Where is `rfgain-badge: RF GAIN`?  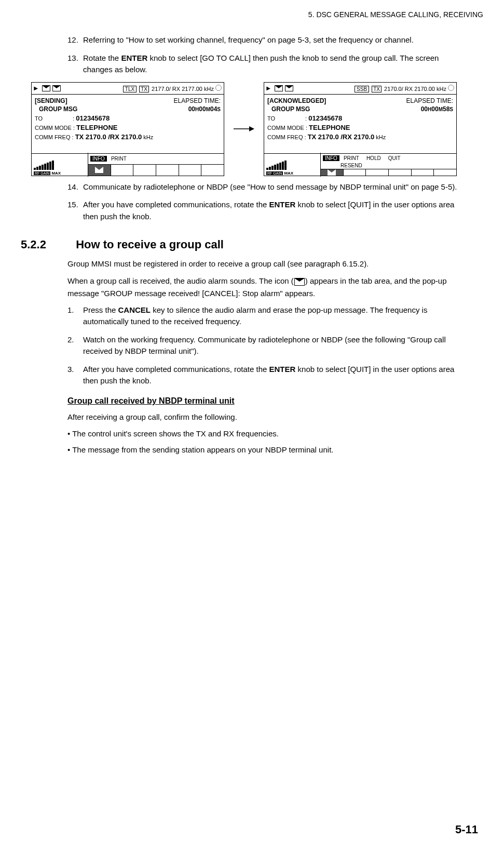 rfgain-badge: RF GAIN is located at coordinates (42, 174).